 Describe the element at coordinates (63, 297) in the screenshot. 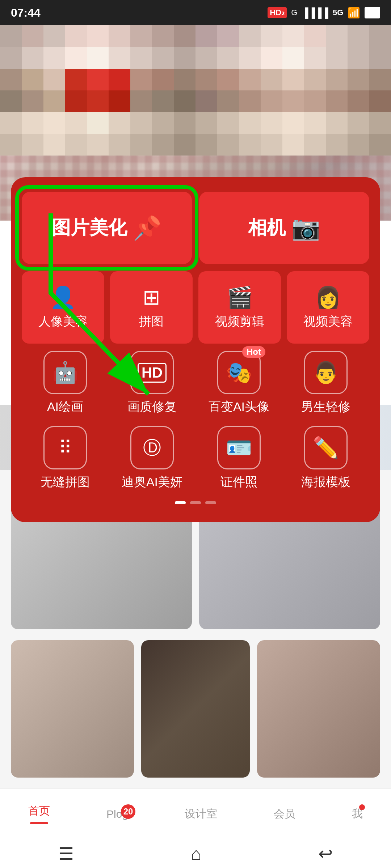

I see `portrait-icon: 👤` at that location.